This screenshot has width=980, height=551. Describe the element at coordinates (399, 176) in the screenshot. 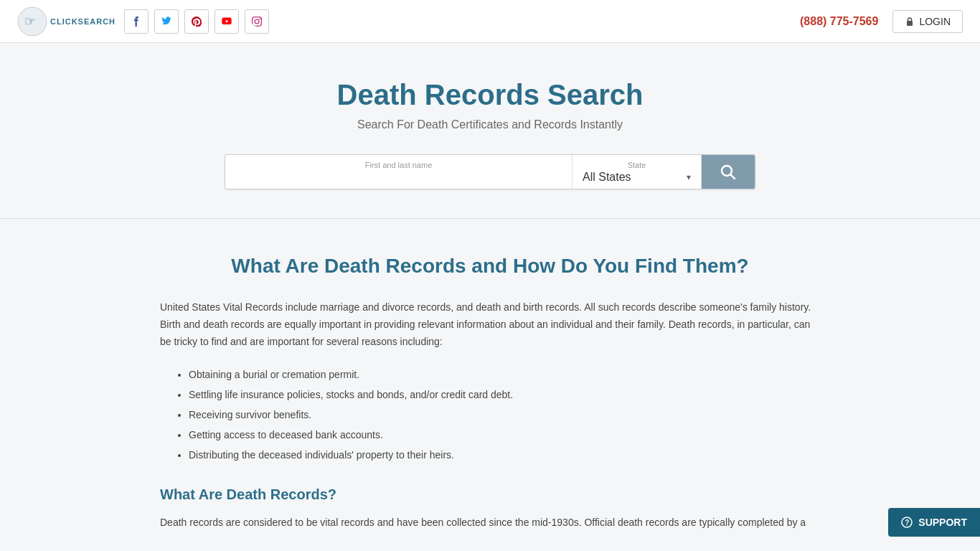

I see `name-input` at that location.